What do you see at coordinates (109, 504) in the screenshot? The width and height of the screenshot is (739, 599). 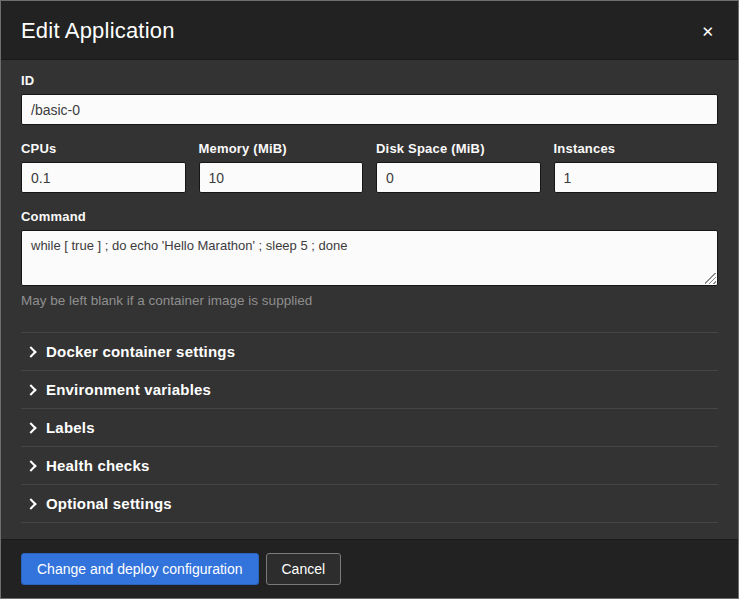 I see `section-label: Optional settings` at bounding box center [109, 504].